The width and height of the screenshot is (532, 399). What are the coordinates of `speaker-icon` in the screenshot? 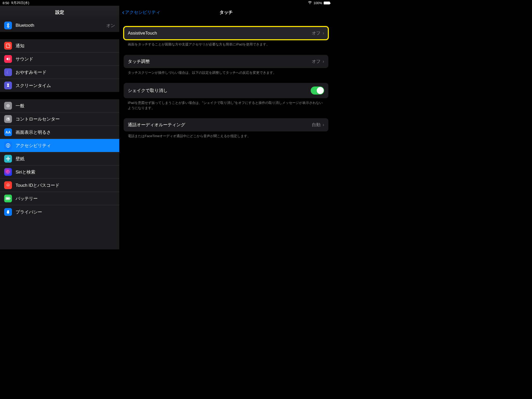 It's located at (8, 59).